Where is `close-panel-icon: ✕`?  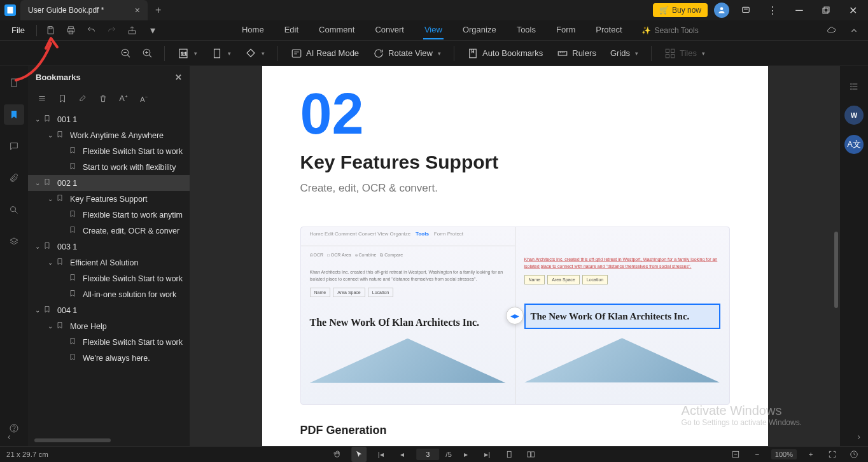
close-panel-icon: ✕ is located at coordinates (178, 78).